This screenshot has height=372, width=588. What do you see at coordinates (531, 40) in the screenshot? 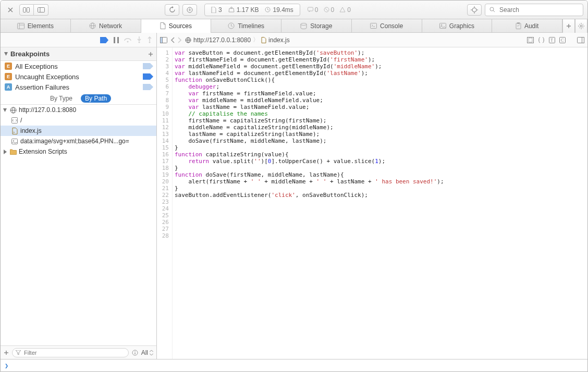
I see `pretty-print-icon` at bounding box center [531, 40].